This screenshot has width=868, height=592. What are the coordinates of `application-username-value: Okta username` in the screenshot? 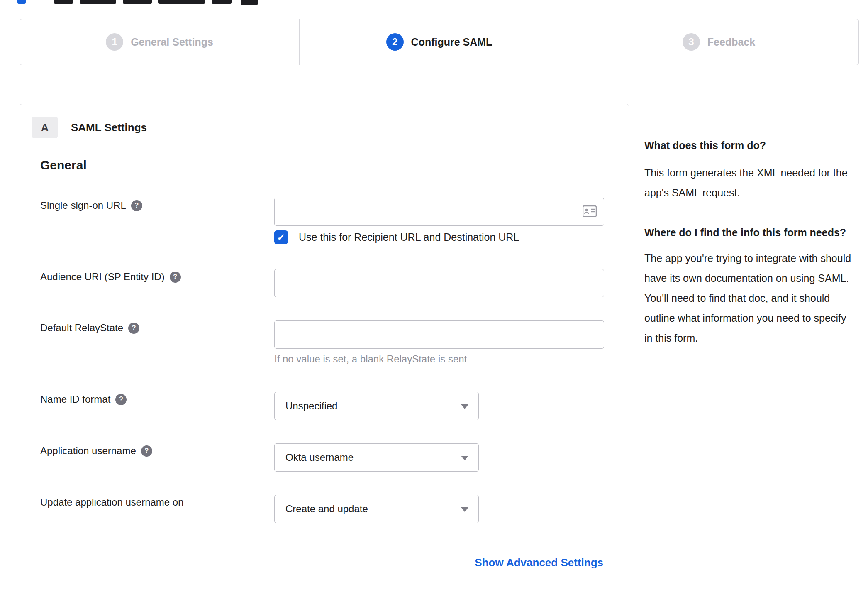 It's located at (319, 457).